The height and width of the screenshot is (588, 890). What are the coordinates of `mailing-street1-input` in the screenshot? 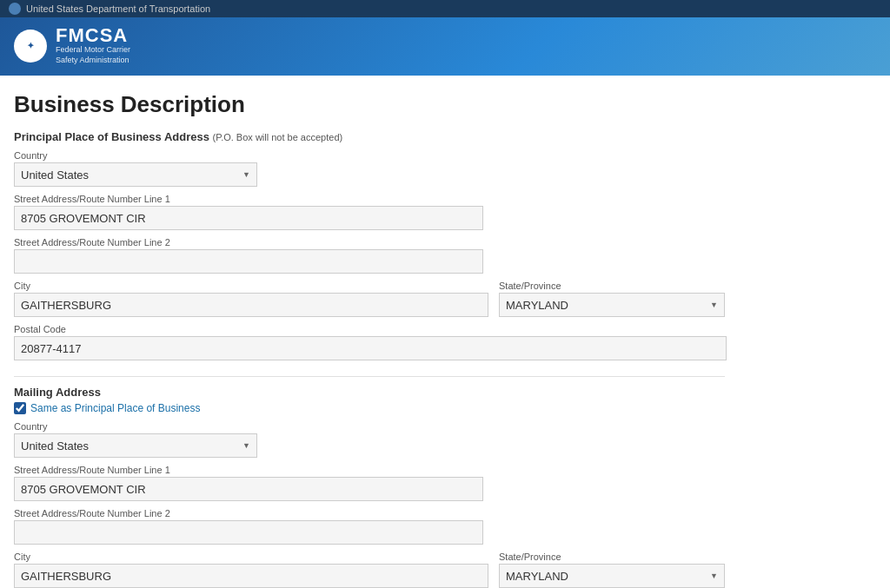 It's located at (249, 489).